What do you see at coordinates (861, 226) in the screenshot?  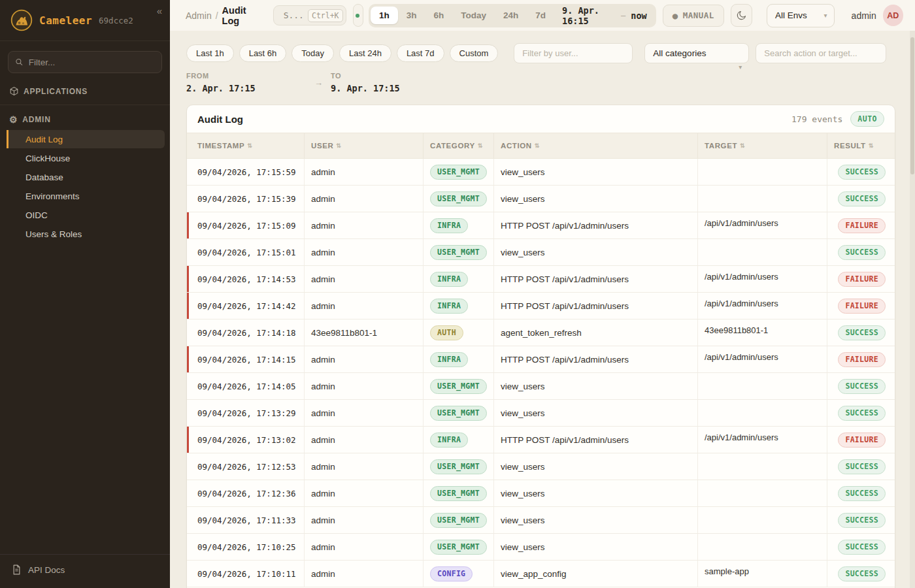 I see `result-badge: FAILURE` at bounding box center [861, 226].